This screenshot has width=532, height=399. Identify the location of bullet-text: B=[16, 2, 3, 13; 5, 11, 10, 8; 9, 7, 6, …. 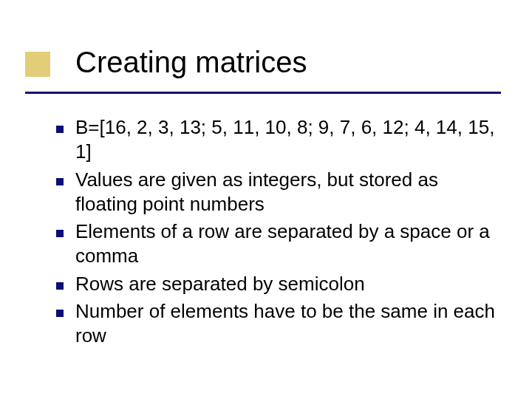
(290, 140).